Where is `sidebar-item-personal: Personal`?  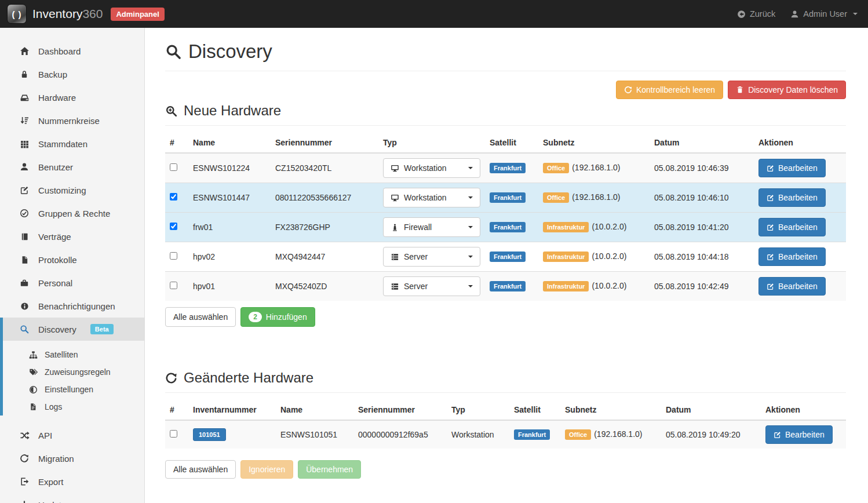 sidebar-item-personal: Personal is located at coordinates (72, 283).